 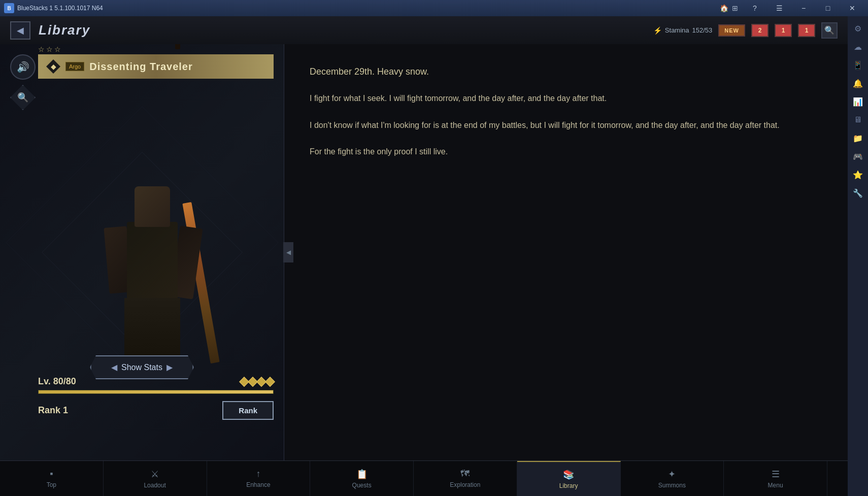 What do you see at coordinates (57, 382) in the screenshot?
I see `level-text: Lv. 80/80` at bounding box center [57, 382].